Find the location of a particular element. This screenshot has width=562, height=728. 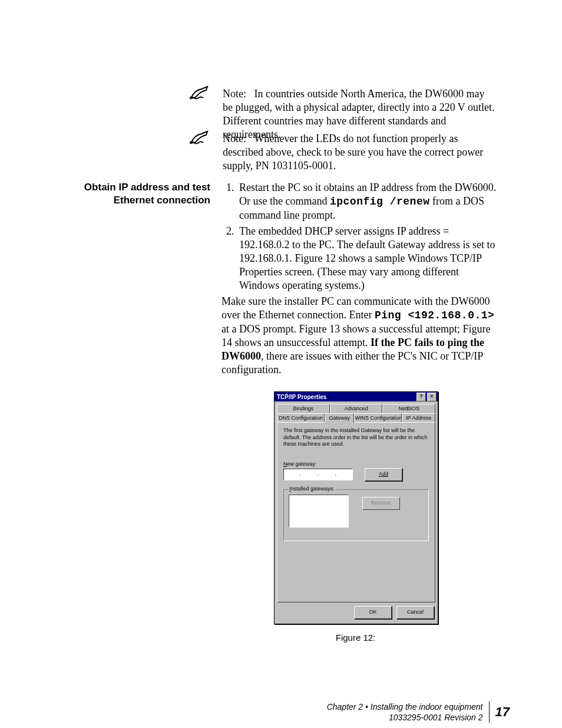

para-c: , there are issues with either the PC's … is located at coordinates (352, 363).